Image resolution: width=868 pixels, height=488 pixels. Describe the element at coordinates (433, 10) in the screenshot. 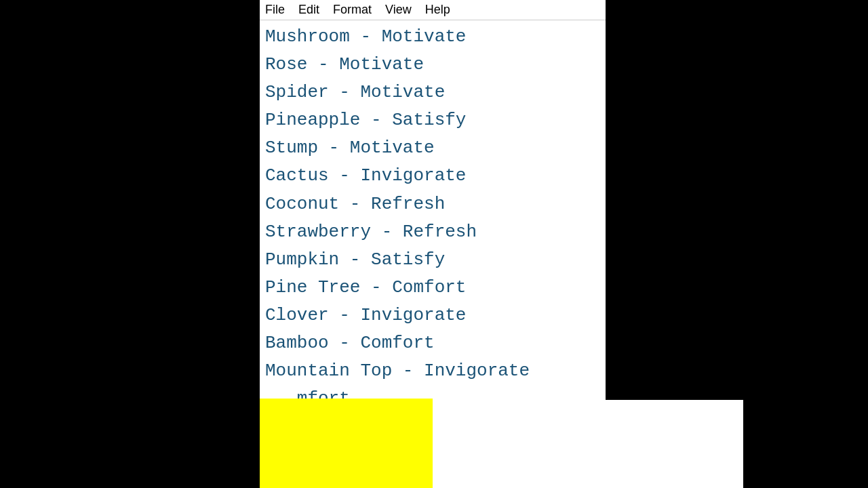

I see `menubar: File Edit Format View Help` at that location.